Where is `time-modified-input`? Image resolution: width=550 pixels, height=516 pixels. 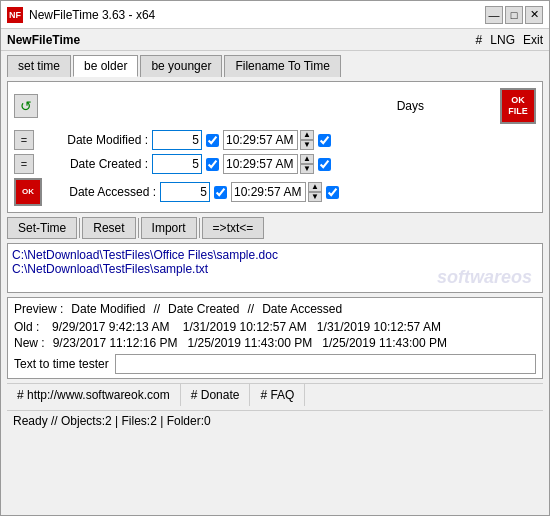 time-modified-input is located at coordinates (260, 140).